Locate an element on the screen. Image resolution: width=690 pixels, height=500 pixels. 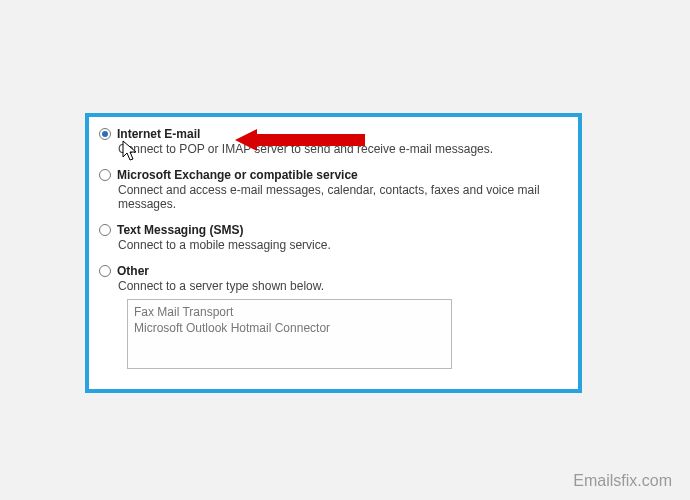
option-exchange: Microsoft Exchange or compatible service… is located at coordinates (330, 190).